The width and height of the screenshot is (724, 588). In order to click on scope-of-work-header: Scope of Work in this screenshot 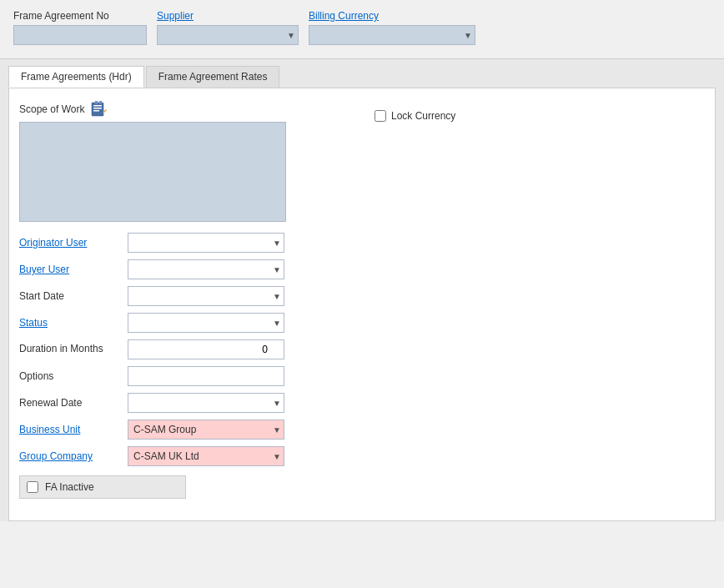, I will do `click(184, 109)`.